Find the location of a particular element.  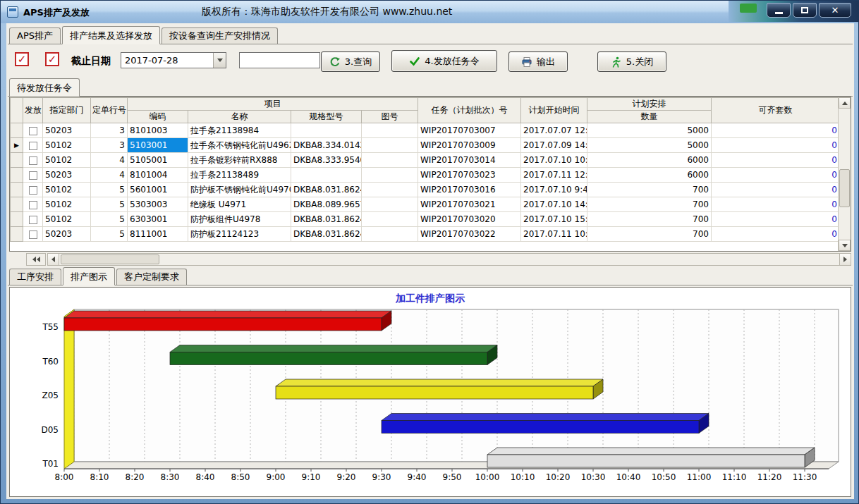

horizontal-scroll-thumb is located at coordinates (110, 259).